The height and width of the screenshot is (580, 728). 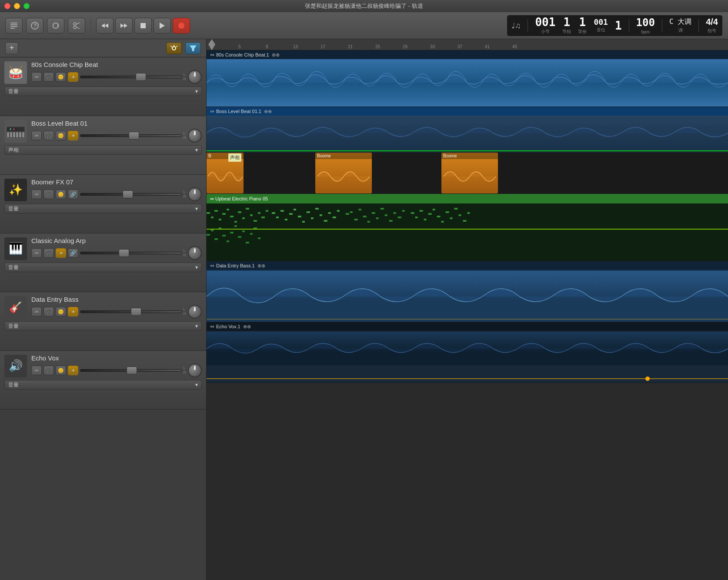 I want to click on help-button: ?, so click(x=35, y=26).